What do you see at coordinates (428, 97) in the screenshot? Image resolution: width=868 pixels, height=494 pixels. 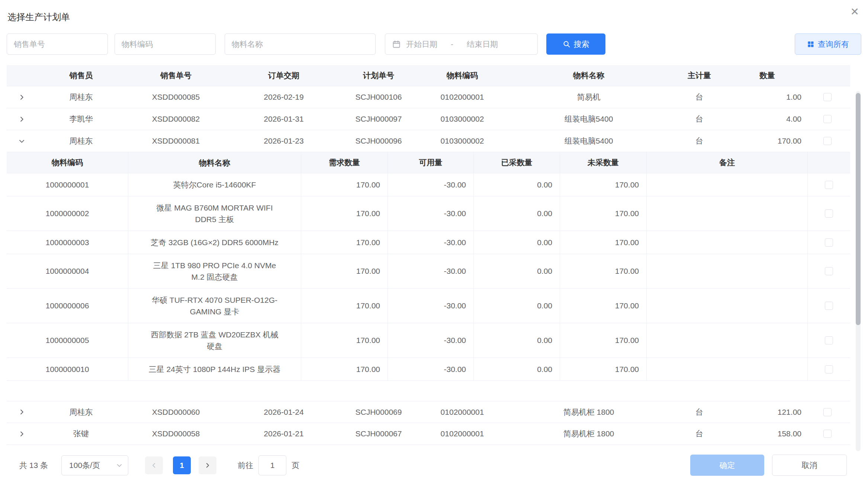 I see `table-row: 周桂东 XSDD000085 2026-02-19 SCJH000106 010…` at bounding box center [428, 97].